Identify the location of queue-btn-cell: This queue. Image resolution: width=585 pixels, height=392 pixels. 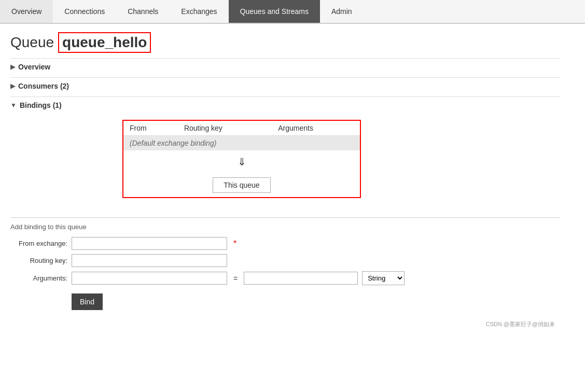
(242, 185).